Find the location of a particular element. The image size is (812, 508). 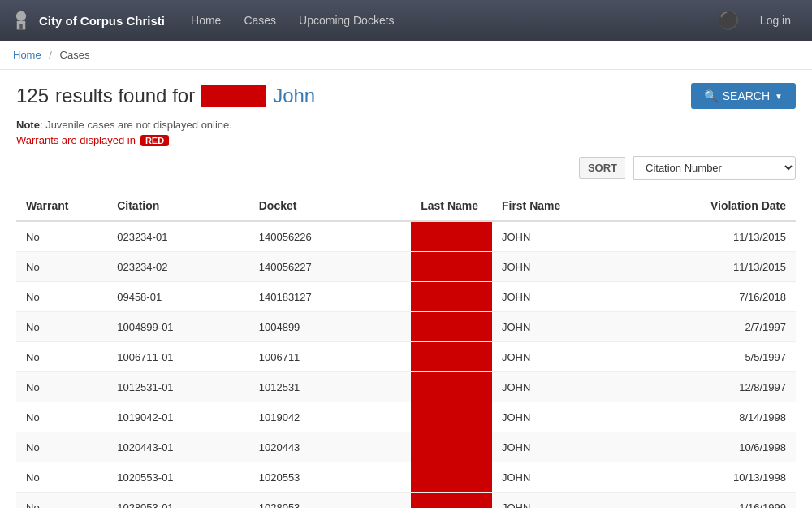

col-header-violation: Violation Date is located at coordinates (724, 206).